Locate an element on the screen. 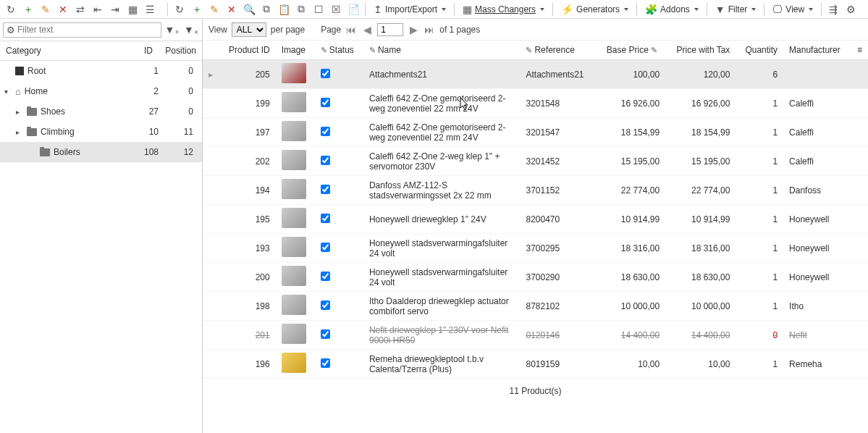  page-input is located at coordinates (390, 30).